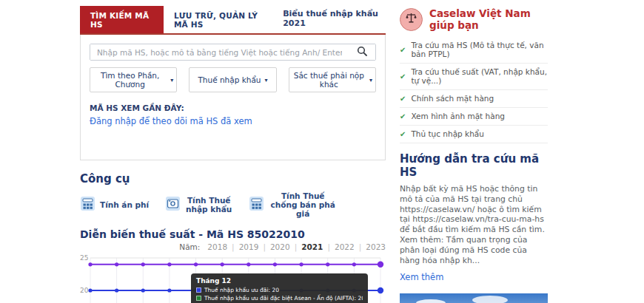  I want to click on legend-swatch-green, so click(198, 299).